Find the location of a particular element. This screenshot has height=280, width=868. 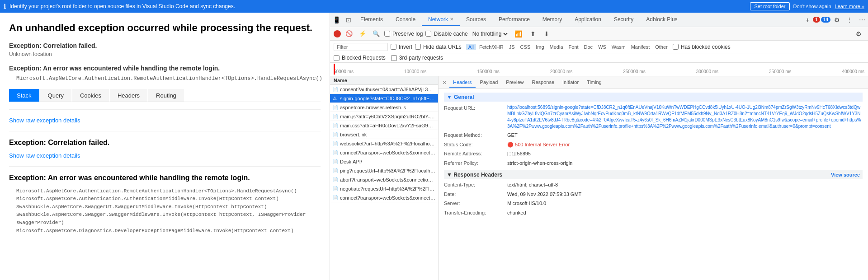

settings-button: ⚙ is located at coordinates (837, 20).